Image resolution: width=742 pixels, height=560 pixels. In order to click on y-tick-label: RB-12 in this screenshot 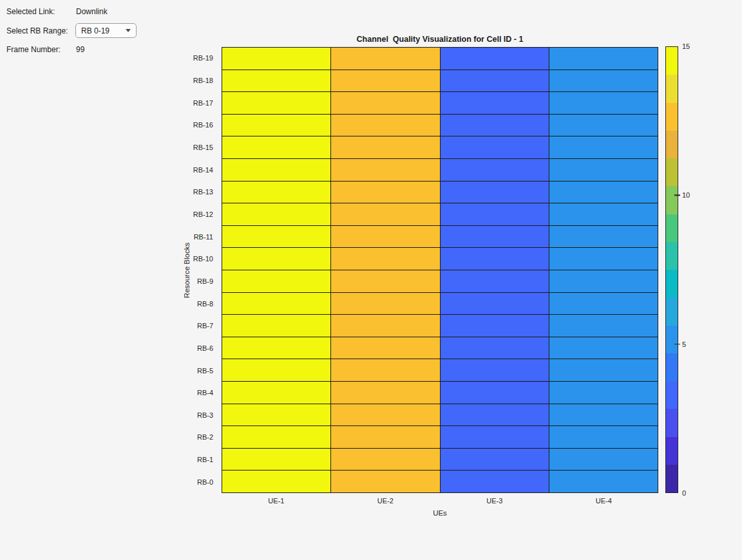, I will do `click(109, 215)`.